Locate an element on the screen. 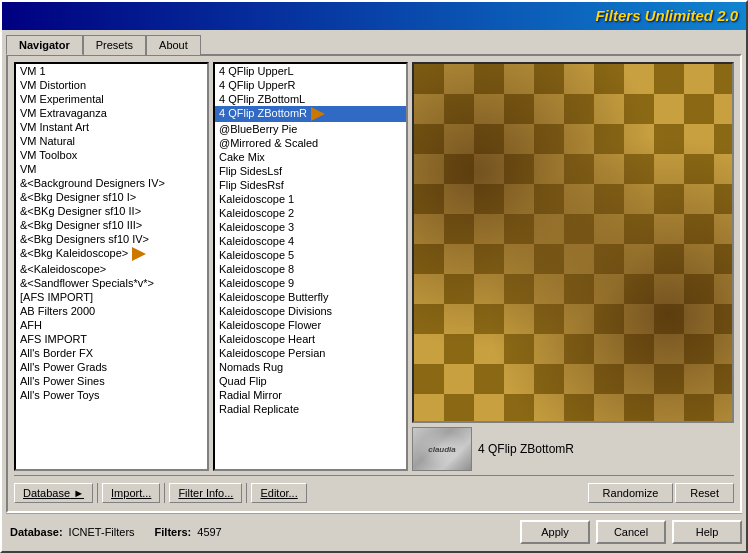 The width and height of the screenshot is (748, 553). left-list-item: &<Sandflower Specials*v*> is located at coordinates (112, 283).